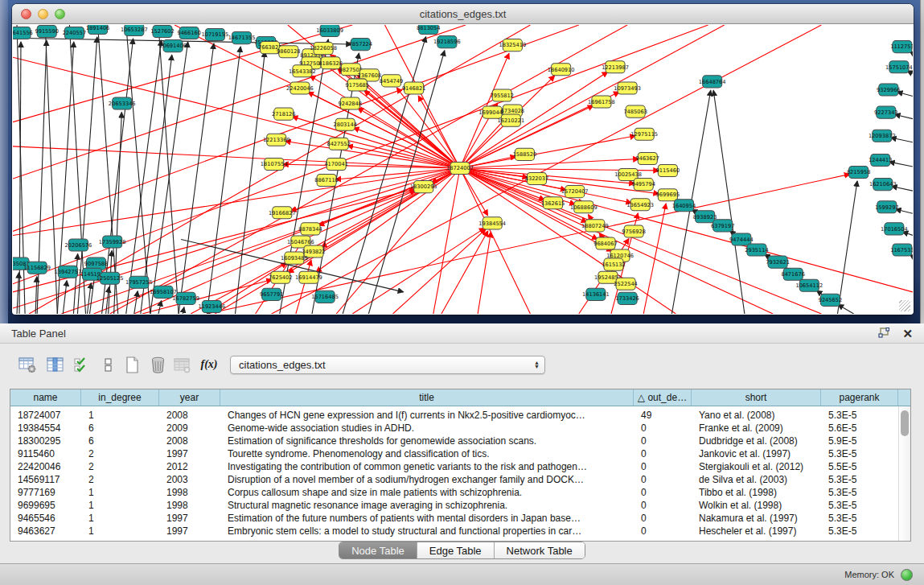 This screenshot has height=585, width=924. Describe the element at coordinates (47, 32) in the screenshot. I see `graph-node: 9915590` at that location.